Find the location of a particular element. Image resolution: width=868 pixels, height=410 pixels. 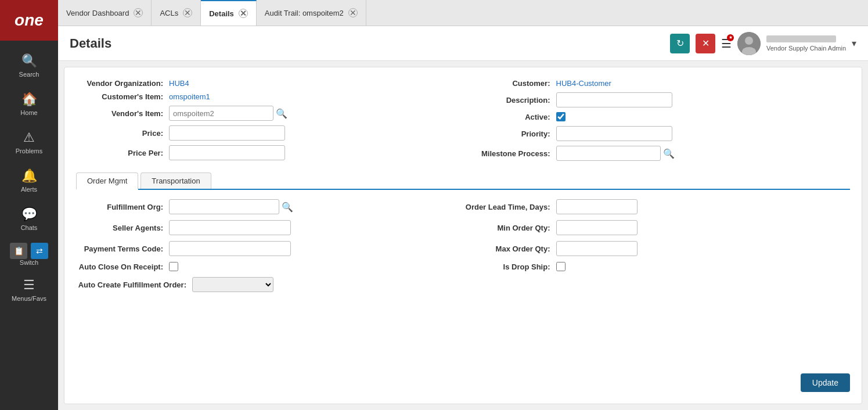

user-dropdown-arrow: ▾ is located at coordinates (854, 43).